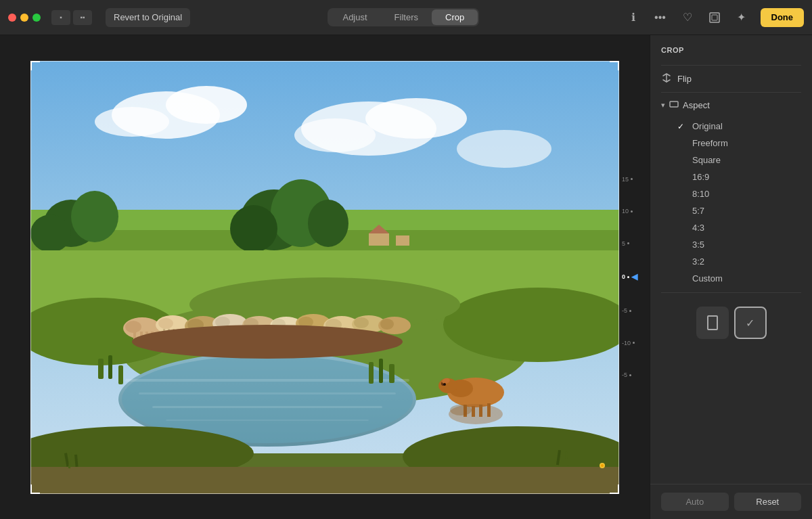 This screenshot has height=519, width=812. Describe the element at coordinates (455, 18) in the screenshot. I see `tab-crop: Crop` at that location.